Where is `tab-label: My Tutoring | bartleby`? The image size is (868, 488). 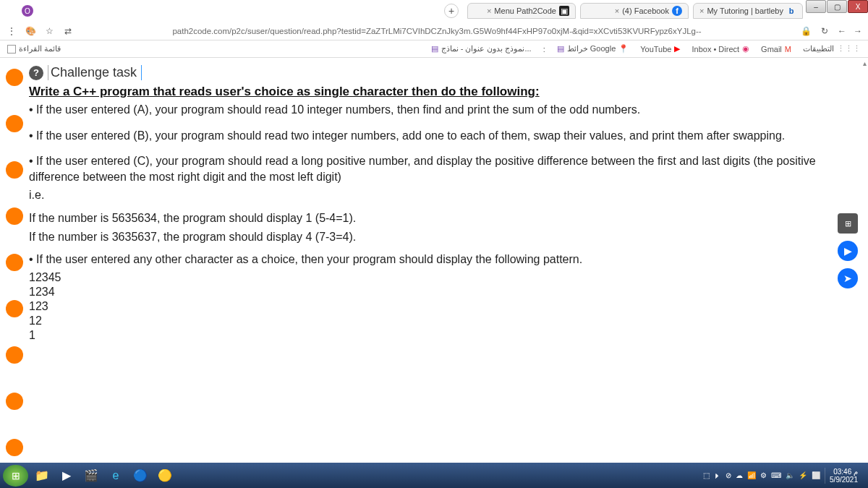
tab-label: My Tutoring | bartleby is located at coordinates (745, 11).